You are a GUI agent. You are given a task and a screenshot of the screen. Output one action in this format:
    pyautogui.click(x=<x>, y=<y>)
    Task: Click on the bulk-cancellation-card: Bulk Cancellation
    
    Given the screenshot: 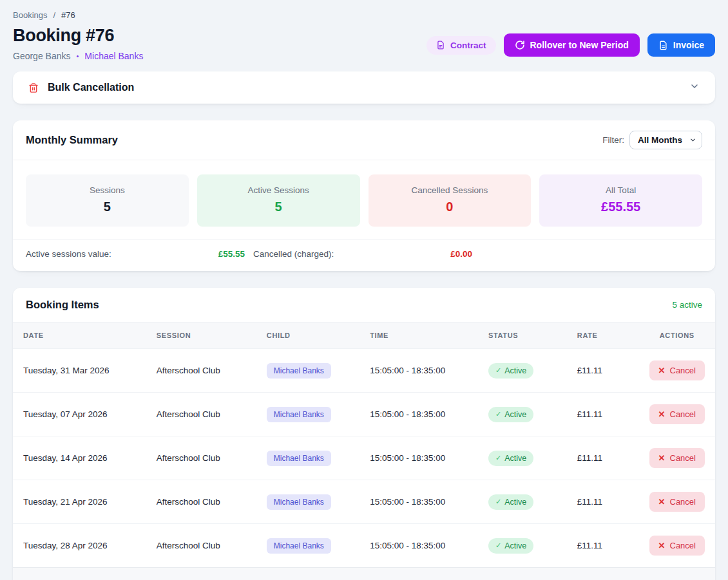 What is the action you would take?
    pyautogui.click(x=364, y=88)
    